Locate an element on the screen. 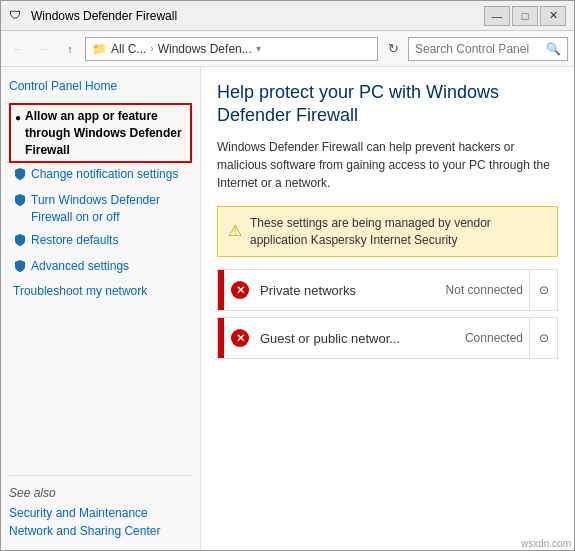 This screenshot has width=575, height=551. see-also-title: See also is located at coordinates (100, 493).